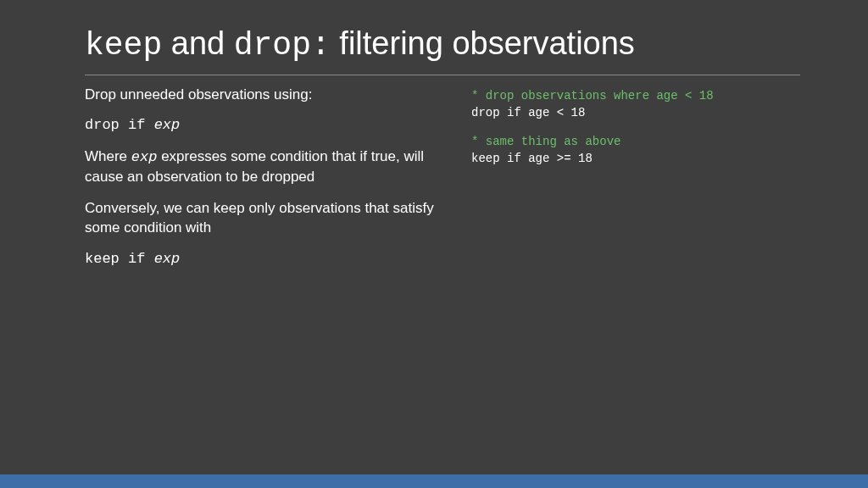 The width and height of the screenshot is (868, 488). Describe the element at coordinates (483, 43) in the screenshot. I see `title-rest: filtering observations` at that location.